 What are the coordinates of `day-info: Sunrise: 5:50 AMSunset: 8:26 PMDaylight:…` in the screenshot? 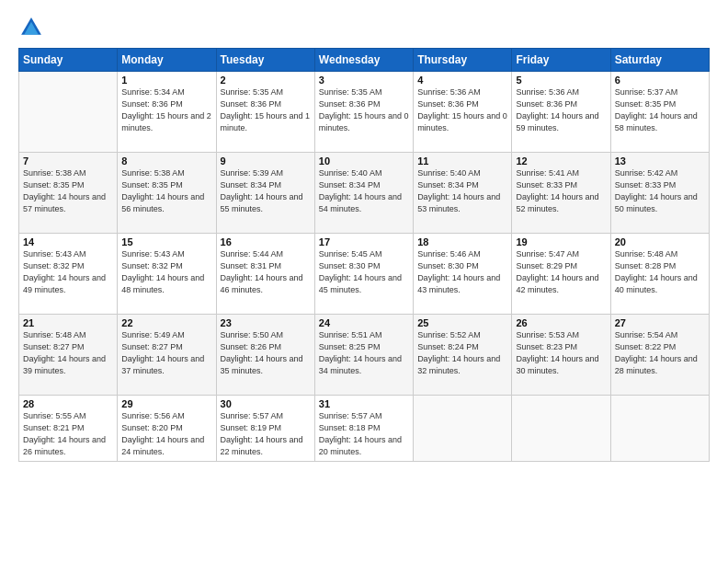 It's located at (266, 353).